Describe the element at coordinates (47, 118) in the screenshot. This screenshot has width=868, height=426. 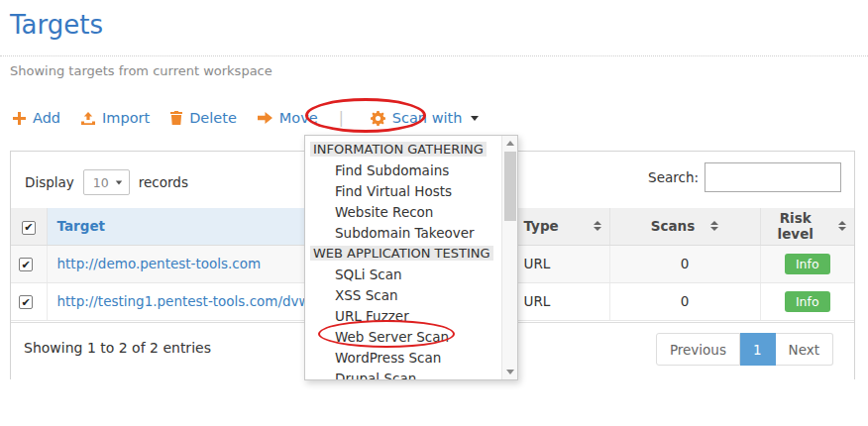
I see `add-label: Add` at that location.